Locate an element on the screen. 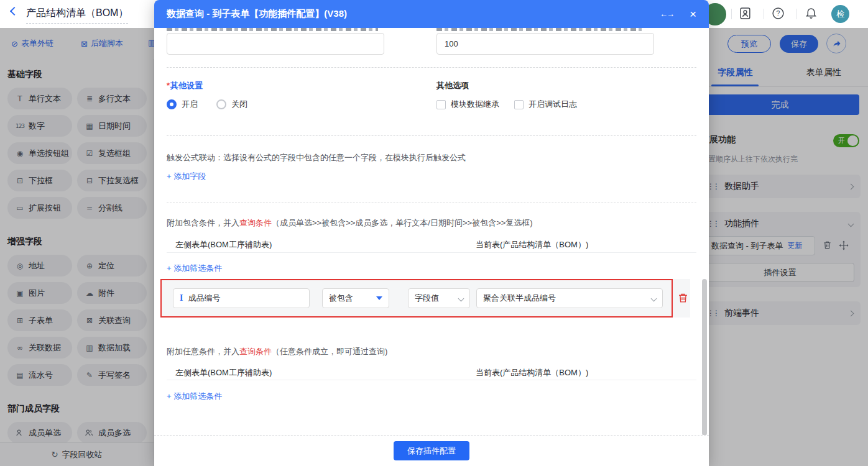 The height and width of the screenshot is (466, 868). modal-footer: 保存插件配置 is located at coordinates (432, 450).